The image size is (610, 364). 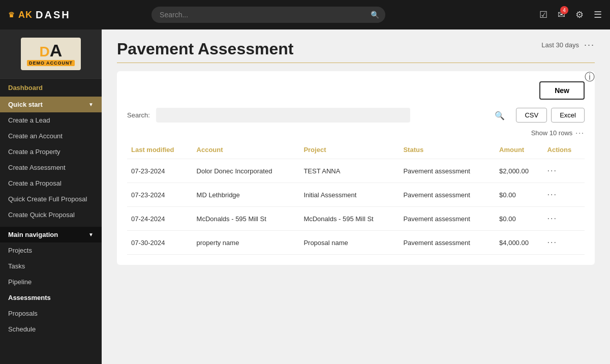 I want to click on cell-project: TEST ANNA, so click(x=349, y=171).